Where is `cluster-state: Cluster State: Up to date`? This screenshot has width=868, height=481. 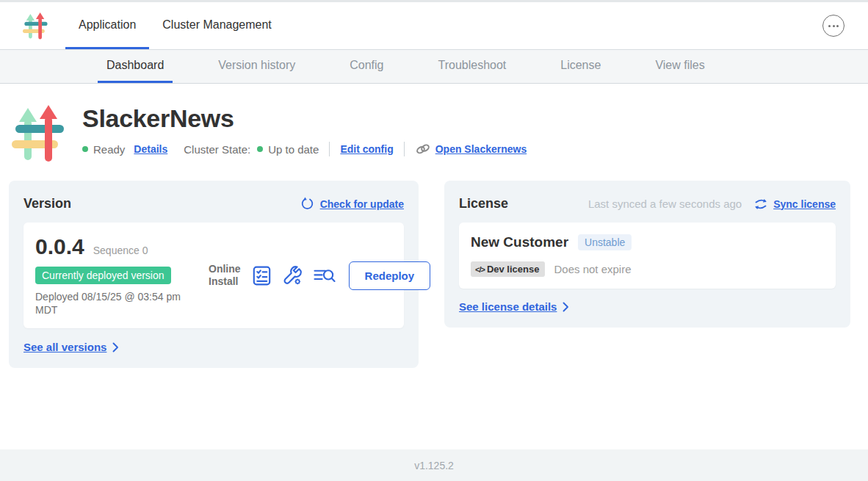 cluster-state: Cluster State: Up to date is located at coordinates (251, 150).